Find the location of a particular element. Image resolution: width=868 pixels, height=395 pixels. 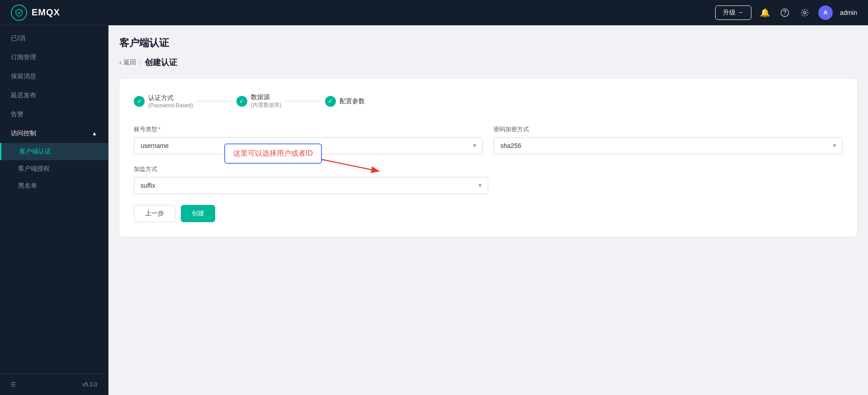

help-icon is located at coordinates (785, 13).